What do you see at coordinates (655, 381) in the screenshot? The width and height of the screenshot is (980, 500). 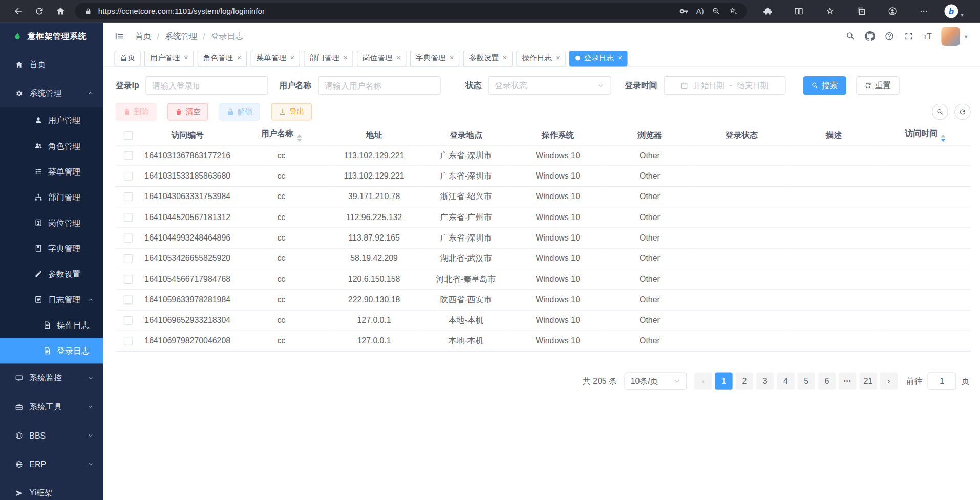 I see `page-size-select: 10条/页` at bounding box center [655, 381].